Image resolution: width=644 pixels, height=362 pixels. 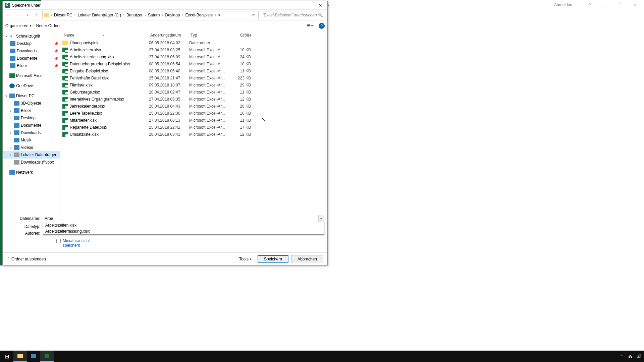 What do you see at coordinates (47, 356) in the screenshot?
I see `taskbar-excel` at bounding box center [47, 356].